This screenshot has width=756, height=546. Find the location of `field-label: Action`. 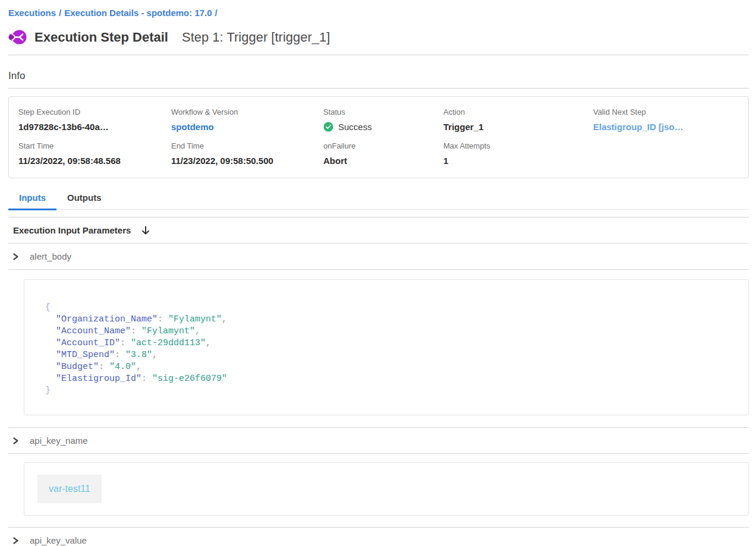

field-label: Action is located at coordinates (518, 112).